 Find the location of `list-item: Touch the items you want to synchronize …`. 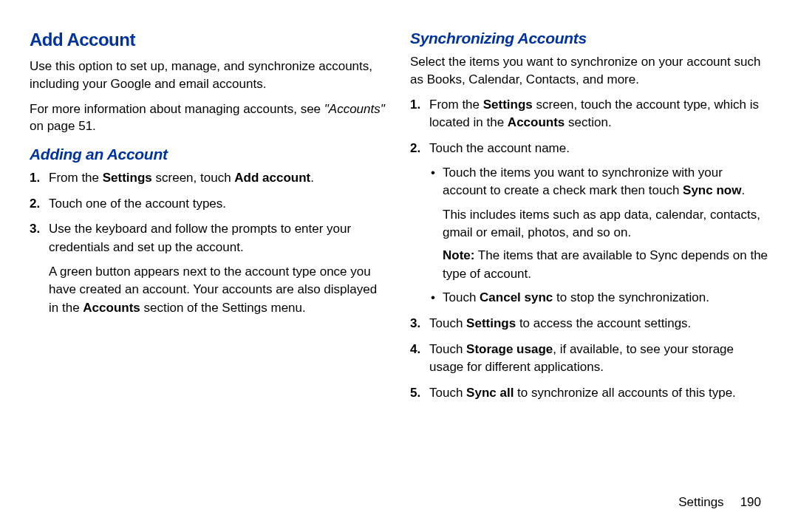

list-item: Touch the items you want to synchronize … is located at coordinates (604, 224).